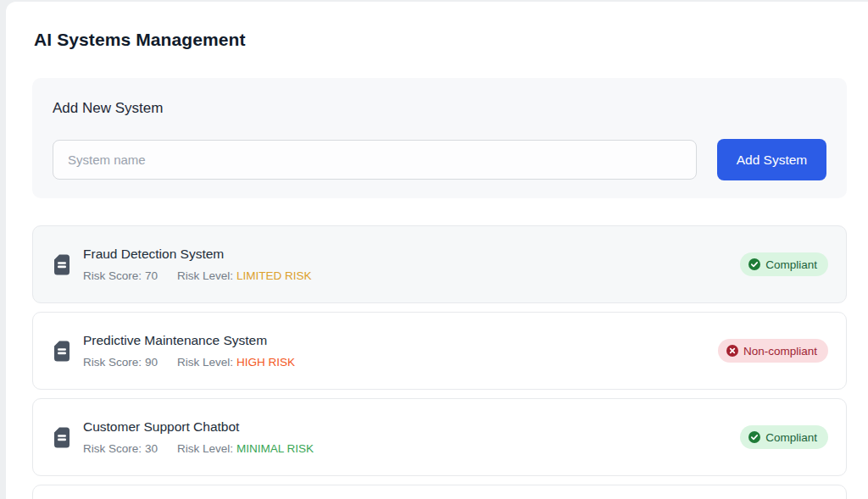 Image resolution: width=868 pixels, height=499 pixels. Describe the element at coordinates (120, 363) in the screenshot. I see `risk-score: Risk Score:90` at that location.